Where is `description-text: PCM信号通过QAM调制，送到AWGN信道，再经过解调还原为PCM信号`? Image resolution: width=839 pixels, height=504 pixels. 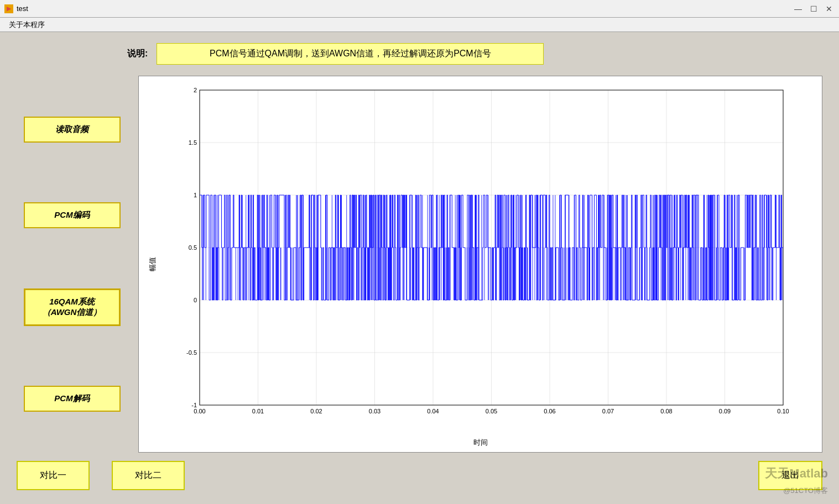
description-text: PCM信号通过QAM调制，送到AWGN信道，再经过解调还原为PCM信号 is located at coordinates (350, 54).